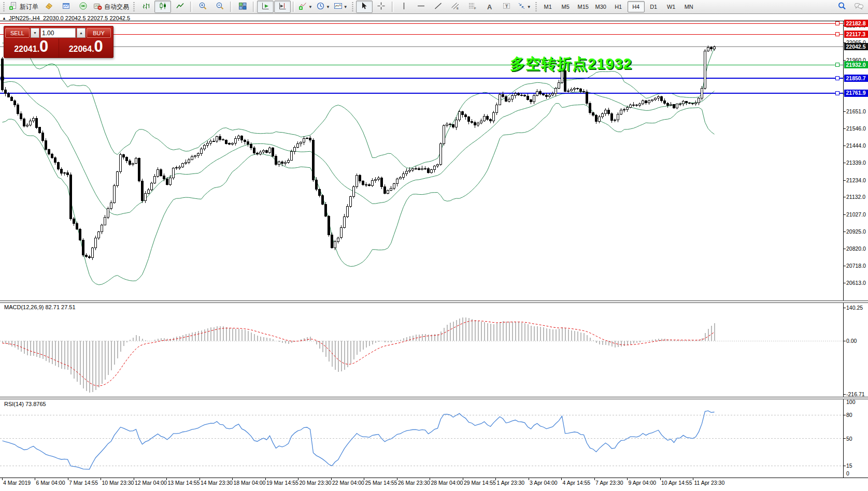 This screenshot has width=868, height=491. I want to click on bar-chart-icon, so click(146, 7).